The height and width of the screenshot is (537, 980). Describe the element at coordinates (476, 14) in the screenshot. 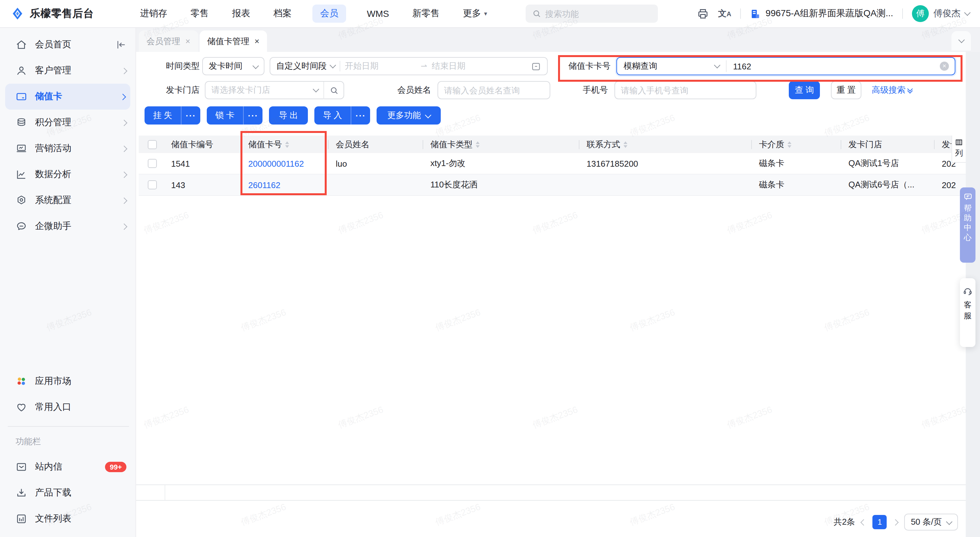

I see `nav-item-more: 更多▼` at that location.